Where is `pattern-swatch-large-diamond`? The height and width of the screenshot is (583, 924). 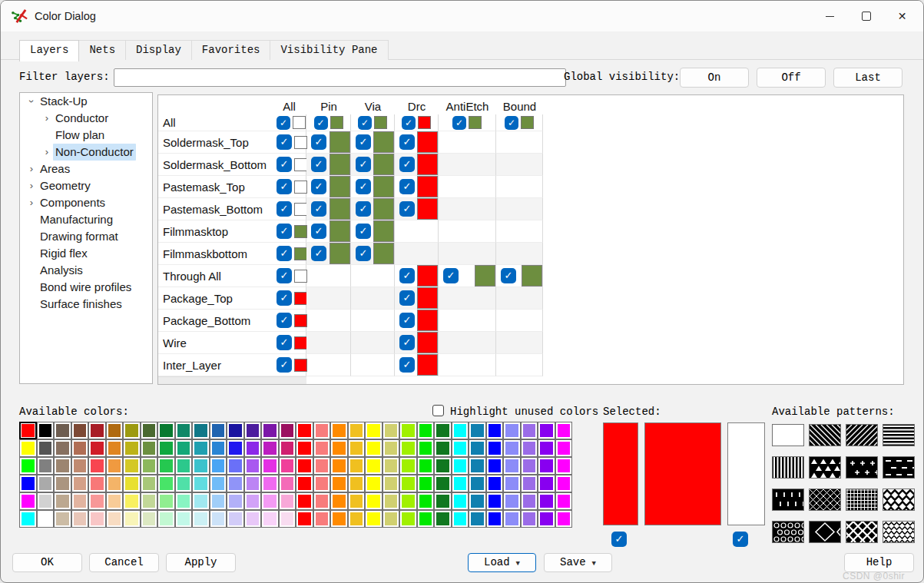
pattern-swatch-large-diamond is located at coordinates (825, 532).